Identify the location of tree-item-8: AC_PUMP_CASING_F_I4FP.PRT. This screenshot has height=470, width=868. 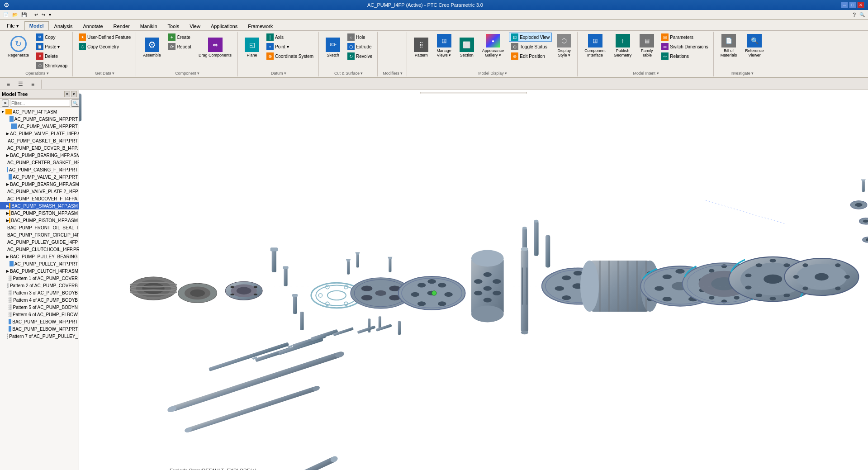
(39, 170).